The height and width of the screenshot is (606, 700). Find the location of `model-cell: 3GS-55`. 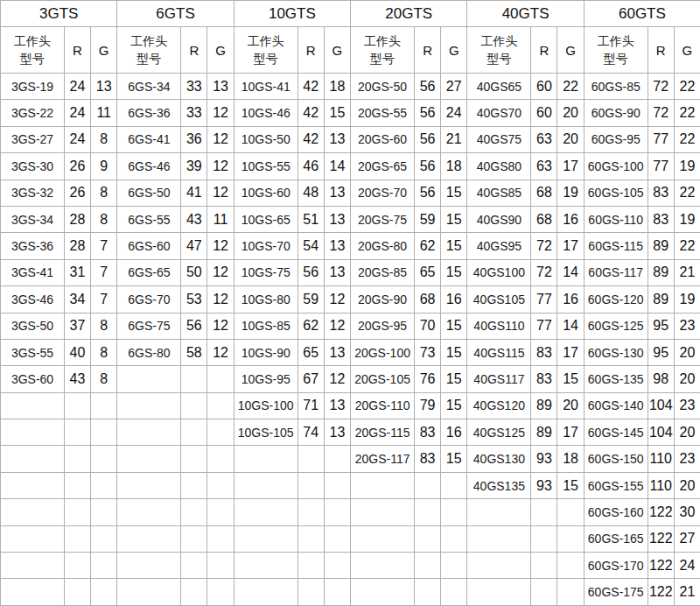

model-cell: 3GS-55 is located at coordinates (33, 352).